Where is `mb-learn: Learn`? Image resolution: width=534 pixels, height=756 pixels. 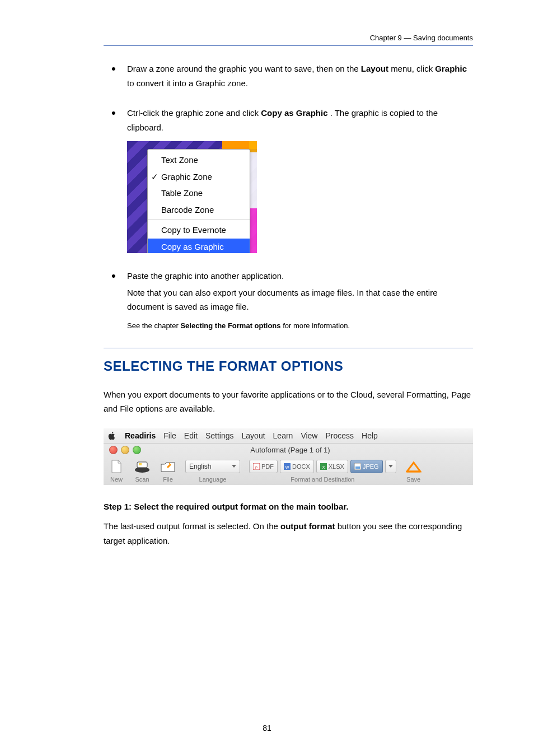 mb-learn: Learn is located at coordinates (283, 436).